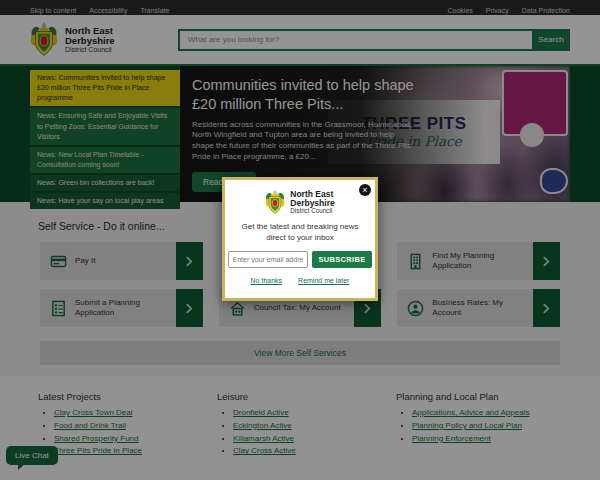 This screenshot has width=600, height=480. Describe the element at coordinates (324, 280) in the screenshot. I see `remind-me-later-link: Remind me later` at that location.